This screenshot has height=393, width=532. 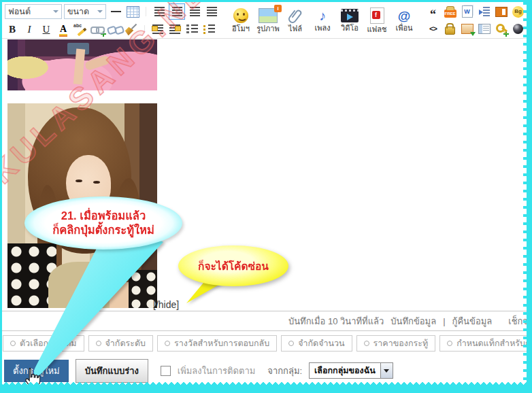 What do you see at coordinates (212, 12) in the screenshot?
I see `align-justify-icon` at bounding box center [212, 12].